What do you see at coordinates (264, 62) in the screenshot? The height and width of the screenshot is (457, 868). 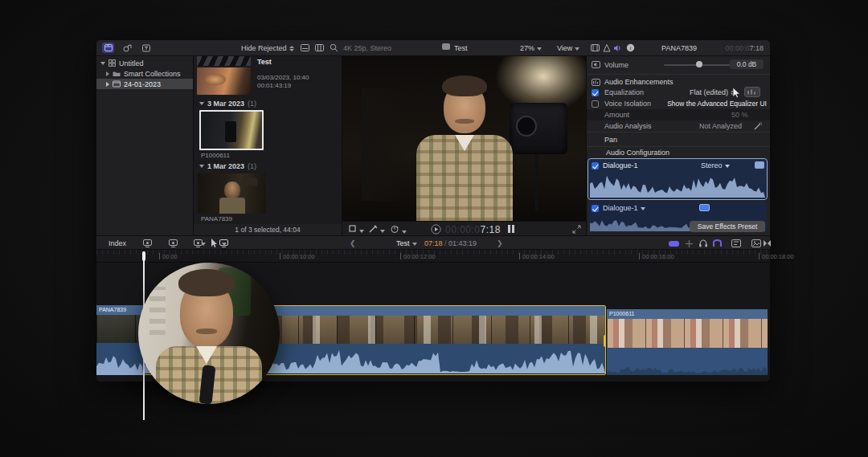 I see `browser-project-name: Test` at bounding box center [264, 62].